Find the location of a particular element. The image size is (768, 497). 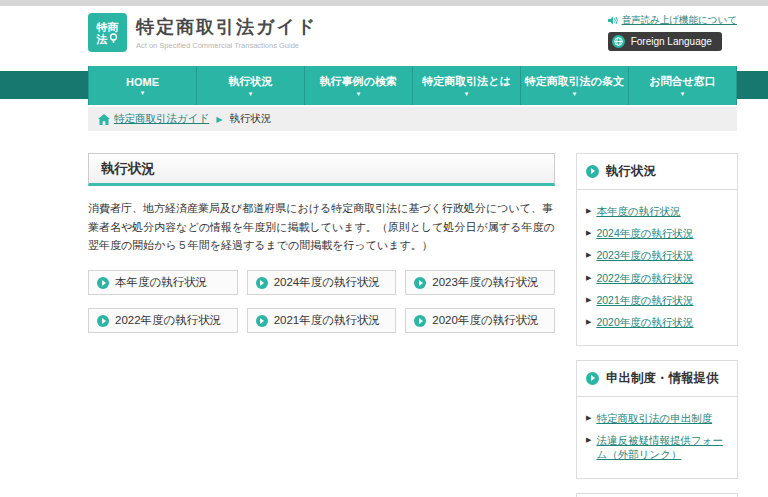

sidebar-box-title: 申出制度・情報提供 is located at coordinates (657, 379).